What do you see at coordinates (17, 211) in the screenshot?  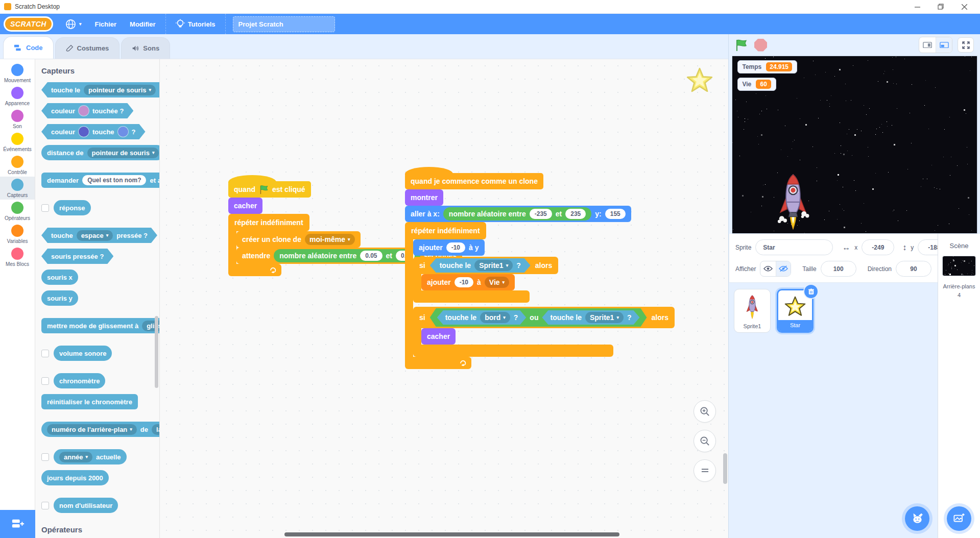 I see `category-operateurs: Opérateurs` at bounding box center [17, 211].